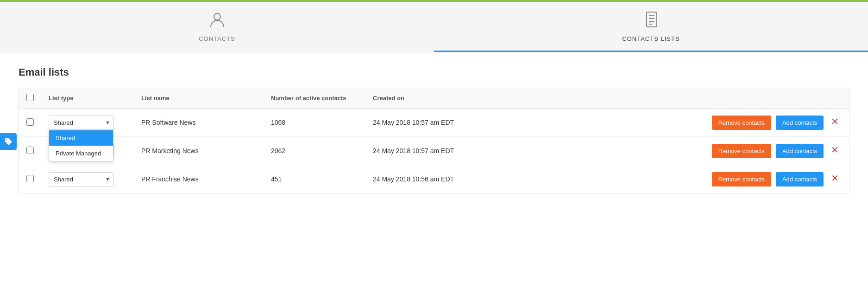 The image size is (868, 283). I want to click on row1-list-name: PR Software News, so click(199, 122).